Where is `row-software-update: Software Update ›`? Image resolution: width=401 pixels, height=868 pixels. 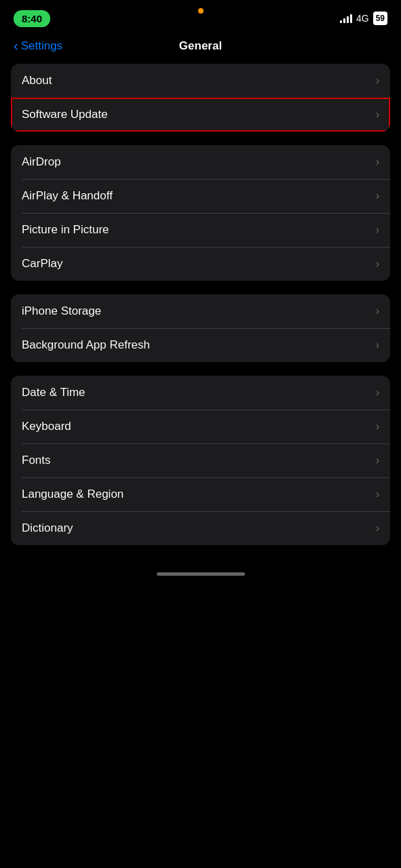
row-software-update: Software Update › is located at coordinates (201, 115).